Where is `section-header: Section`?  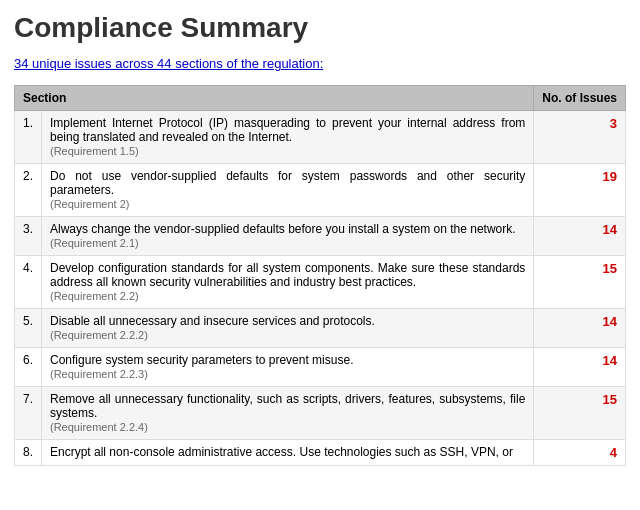 section-header: Section is located at coordinates (274, 98).